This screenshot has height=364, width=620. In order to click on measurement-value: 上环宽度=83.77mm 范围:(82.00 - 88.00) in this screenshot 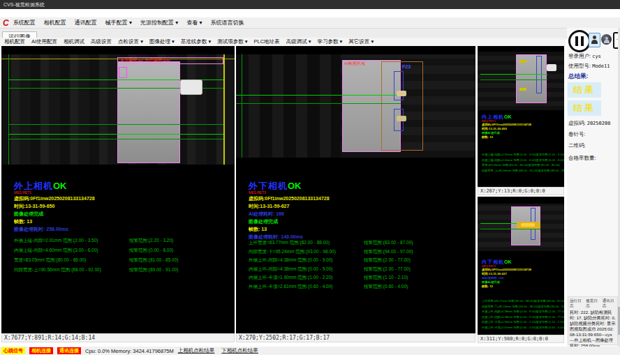, I will do `click(306, 243)`.